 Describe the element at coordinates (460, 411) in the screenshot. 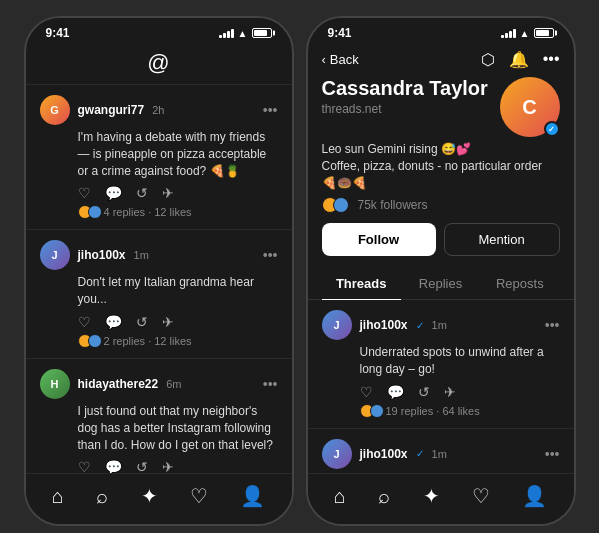

I see `profile-post-stats-1: 19 replies · 64 likes` at that location.